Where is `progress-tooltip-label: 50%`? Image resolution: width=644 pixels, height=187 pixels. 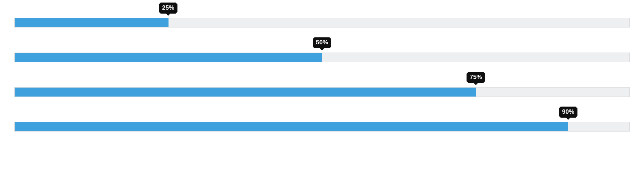
progress-tooltip-label: 50% is located at coordinates (322, 43).